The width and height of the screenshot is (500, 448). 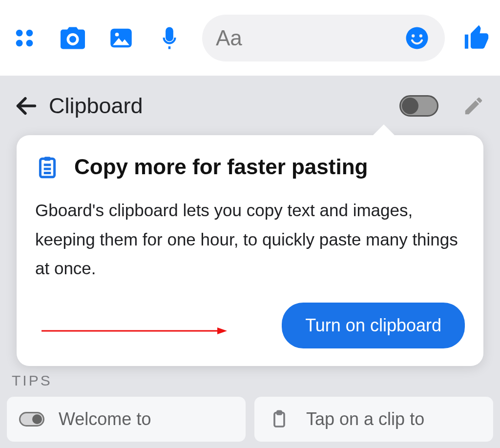 What do you see at coordinates (307, 38) in the screenshot?
I see `message-placeholder: Aa` at bounding box center [307, 38].